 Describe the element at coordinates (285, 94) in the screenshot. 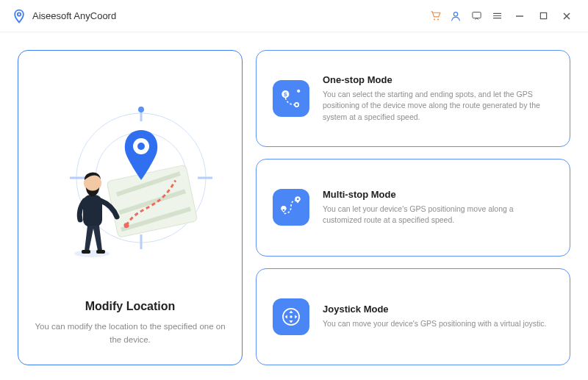

I see `svg-text: S` at that location.